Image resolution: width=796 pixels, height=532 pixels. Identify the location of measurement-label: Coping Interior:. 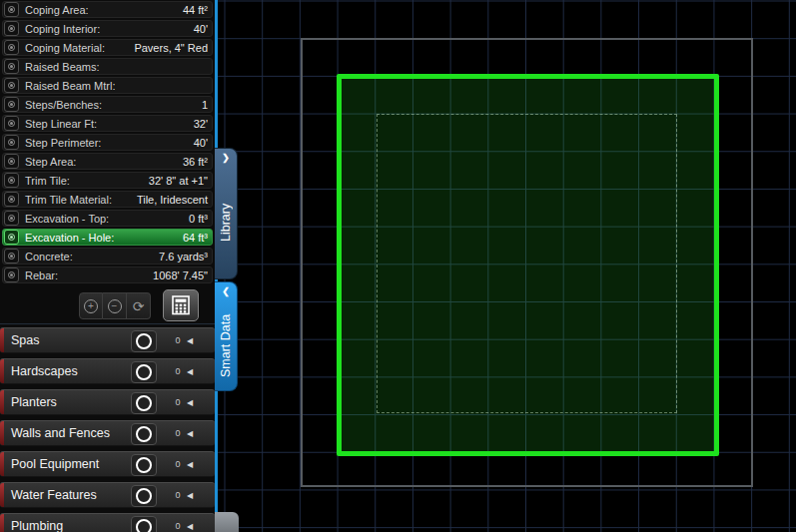
(62, 29).